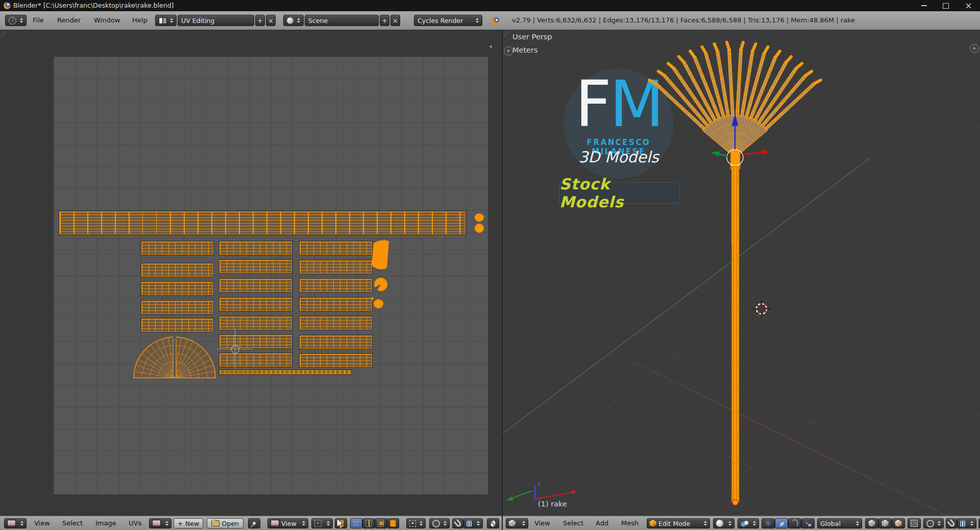 This screenshot has width=980, height=530. Describe the element at coordinates (188, 523) in the screenshot. I see `new-image-button: +New` at that location.